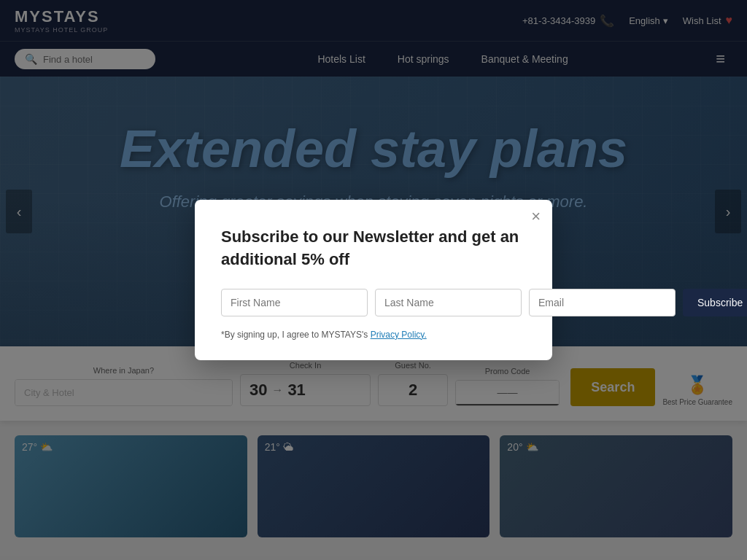 The width and height of the screenshot is (747, 560). I want to click on privacy-policy-link: Privacy Policy., so click(398, 335).